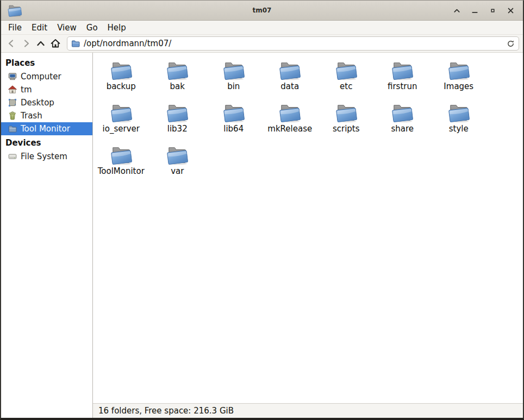 Image resolution: width=524 pixels, height=420 pixels. I want to click on folder-label: share, so click(402, 129).